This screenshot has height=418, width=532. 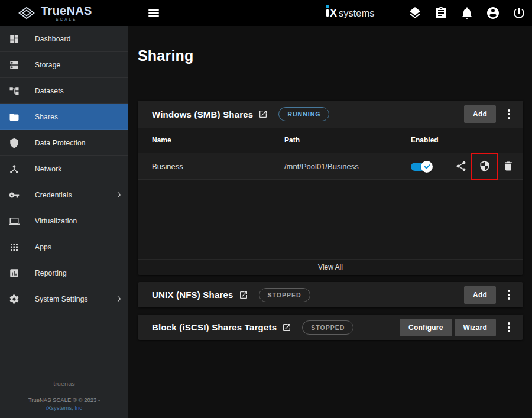 What do you see at coordinates (64, 39) in the screenshot?
I see `sidebar-item-dashboard: Dashboard` at bounding box center [64, 39].